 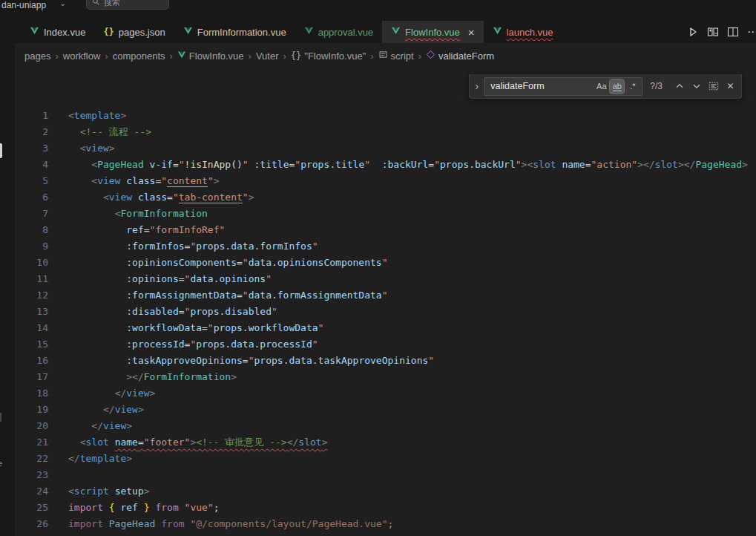 What do you see at coordinates (523, 32) in the screenshot?
I see `tab-launch-vue: launch.vue` at bounding box center [523, 32].